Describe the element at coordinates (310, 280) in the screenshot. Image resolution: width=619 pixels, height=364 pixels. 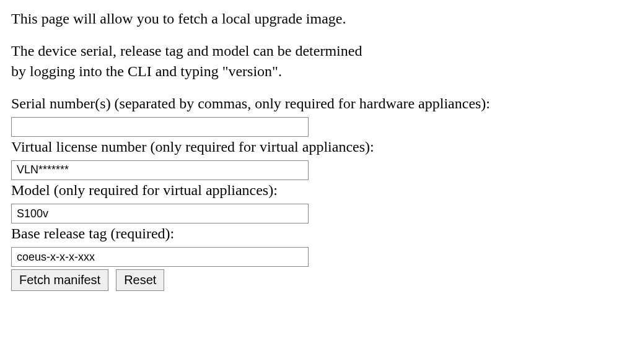
I see `button-row: Fetch manifest Reset` at that location.